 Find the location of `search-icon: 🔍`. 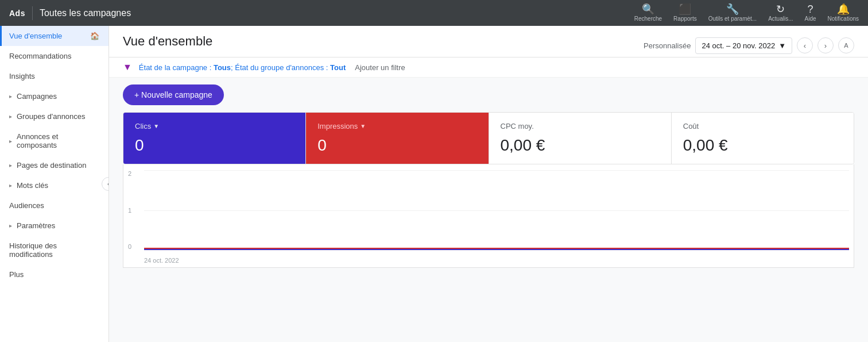

search-icon: 🔍 is located at coordinates (648, 9).